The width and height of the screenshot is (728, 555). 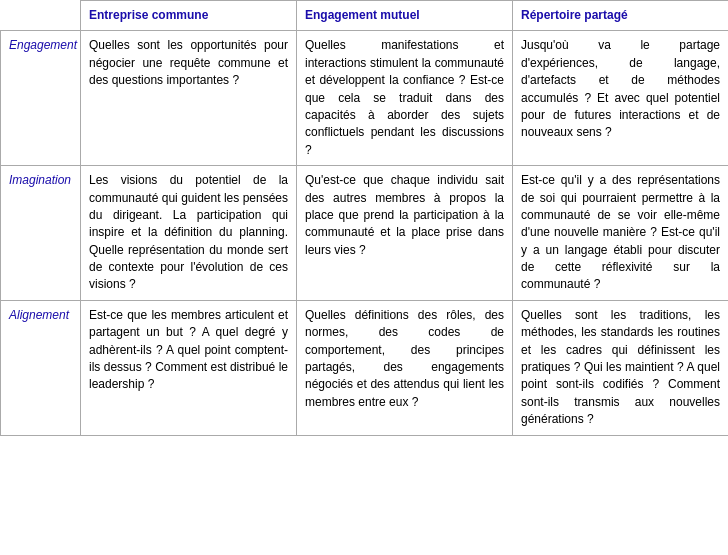 What do you see at coordinates (621, 98) in the screenshot?
I see `cell-engagement-repertoire: Jusqu'où va le partage d'expériences, de…` at bounding box center [621, 98].